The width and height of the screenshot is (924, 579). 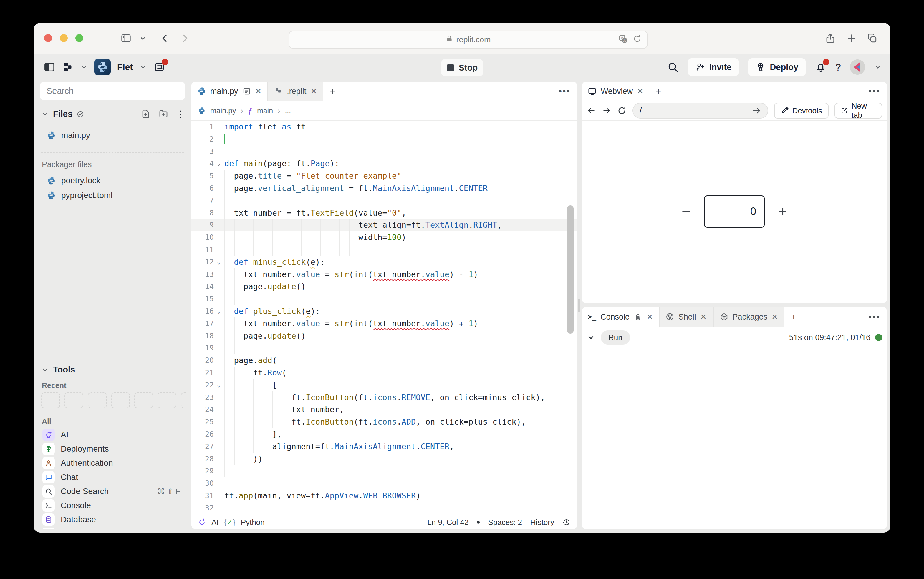 I want to click on invite-button: Invite, so click(x=714, y=67).